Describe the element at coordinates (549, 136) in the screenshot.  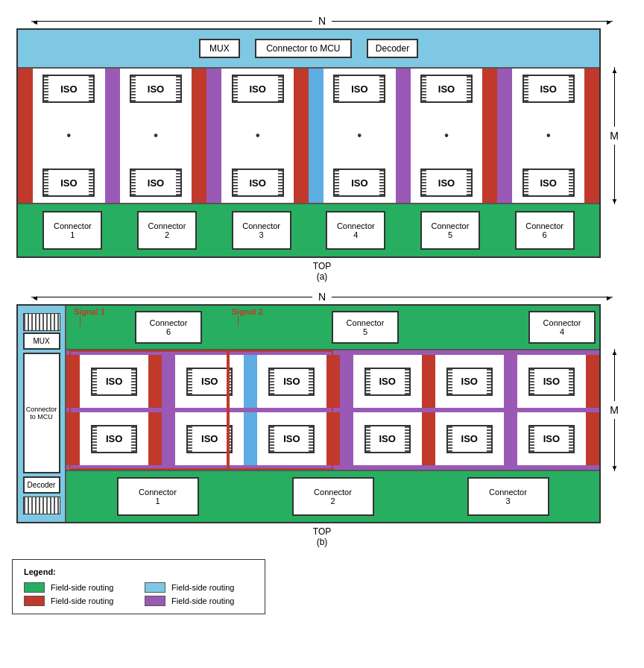
I see `iso-column-6: ISO • ISO` at that location.